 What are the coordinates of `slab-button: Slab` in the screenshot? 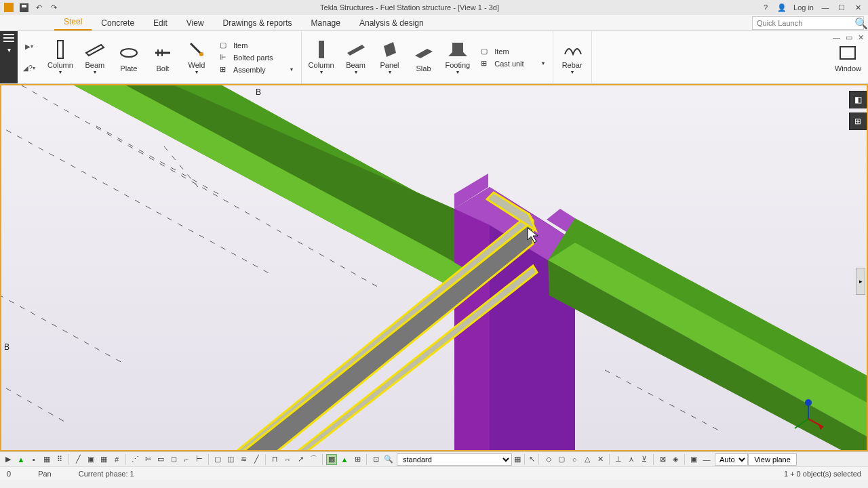 It's located at (424, 58).